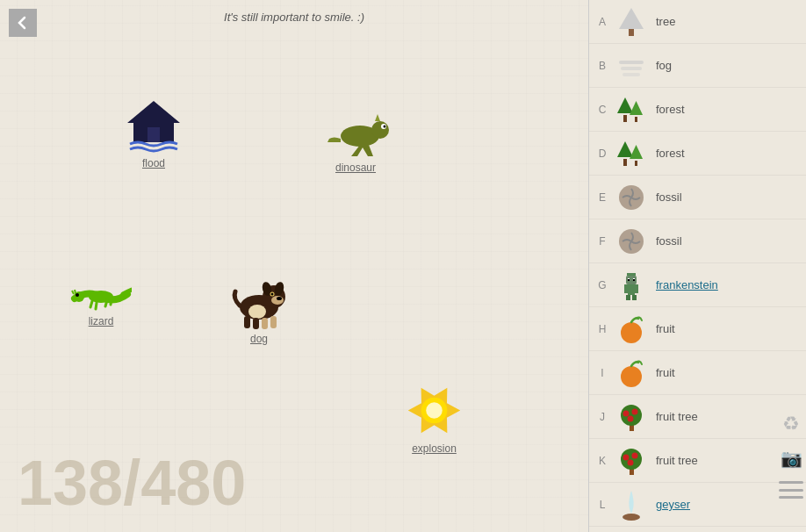 The image size is (806, 532). What do you see at coordinates (677, 460) in the screenshot?
I see `sidebar-item-name: fruit tree` at bounding box center [677, 460].